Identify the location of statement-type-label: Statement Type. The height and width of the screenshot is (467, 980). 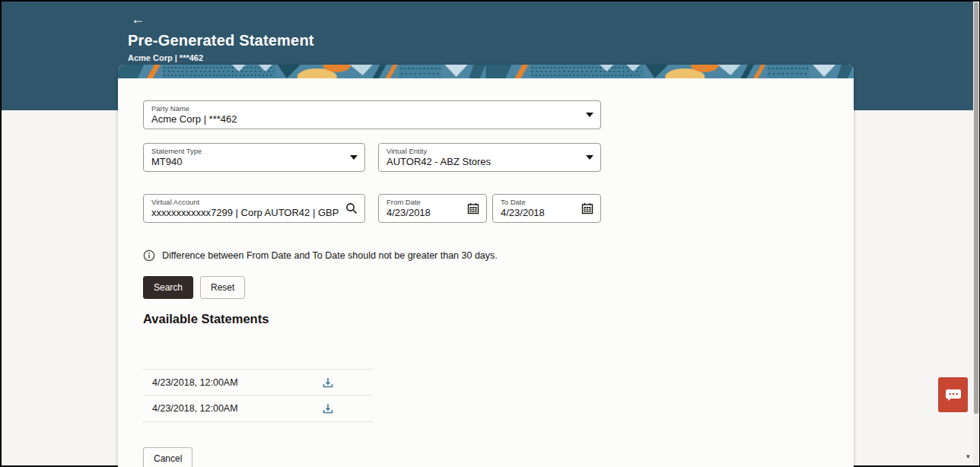
(247, 151).